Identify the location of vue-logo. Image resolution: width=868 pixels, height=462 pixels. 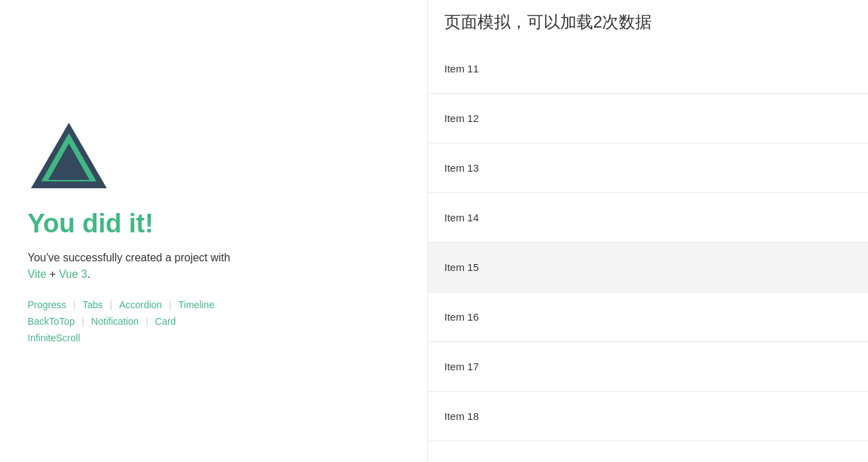
(69, 157).